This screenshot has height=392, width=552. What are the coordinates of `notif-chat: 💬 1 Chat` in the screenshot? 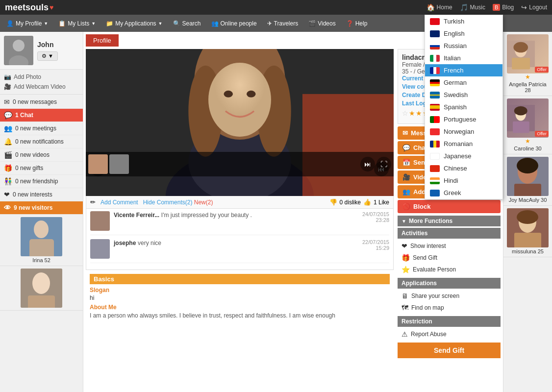 It's located at (41, 116).